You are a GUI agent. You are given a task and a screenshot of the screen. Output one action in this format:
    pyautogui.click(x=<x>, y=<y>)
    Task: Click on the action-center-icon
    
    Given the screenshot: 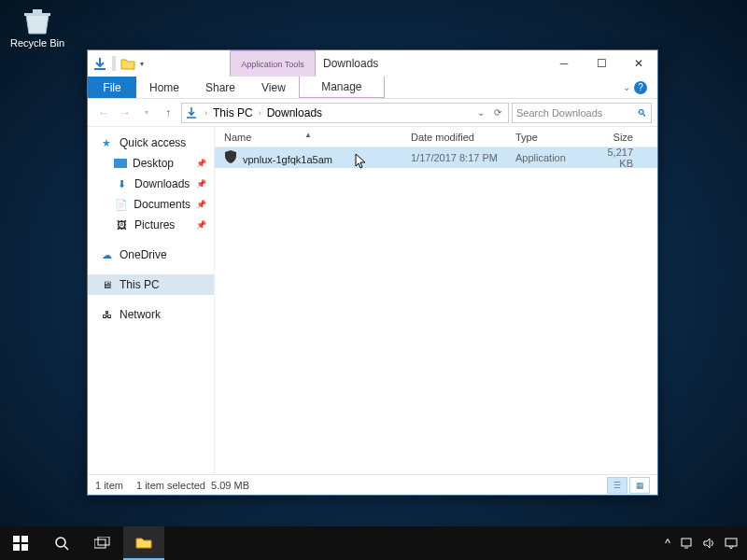 What is the action you would take?
    pyautogui.click(x=731, y=543)
    